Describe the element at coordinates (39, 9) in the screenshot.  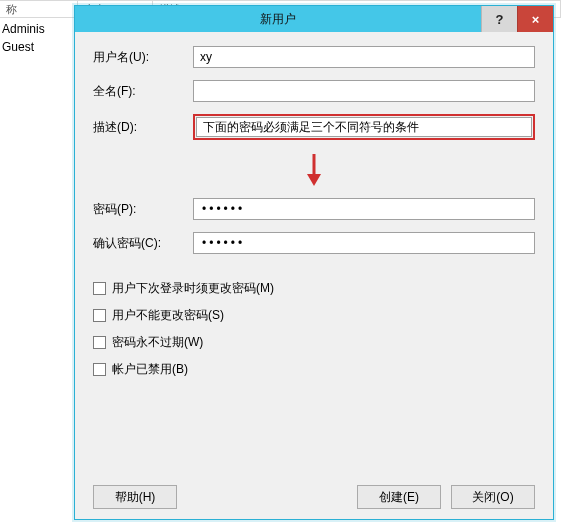
I see `col-header-name: 称` at that location.